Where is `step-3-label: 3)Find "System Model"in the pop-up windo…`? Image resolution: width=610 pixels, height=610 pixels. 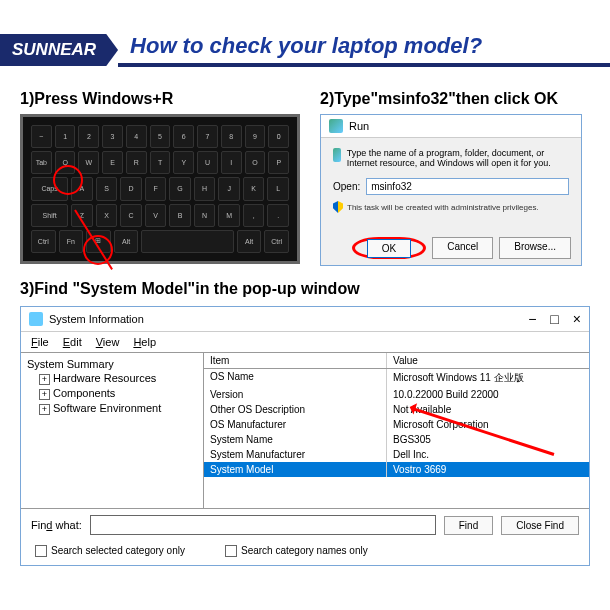 step-3-label: 3)Find "System Model"in the pop-up windo… is located at coordinates (305, 289).